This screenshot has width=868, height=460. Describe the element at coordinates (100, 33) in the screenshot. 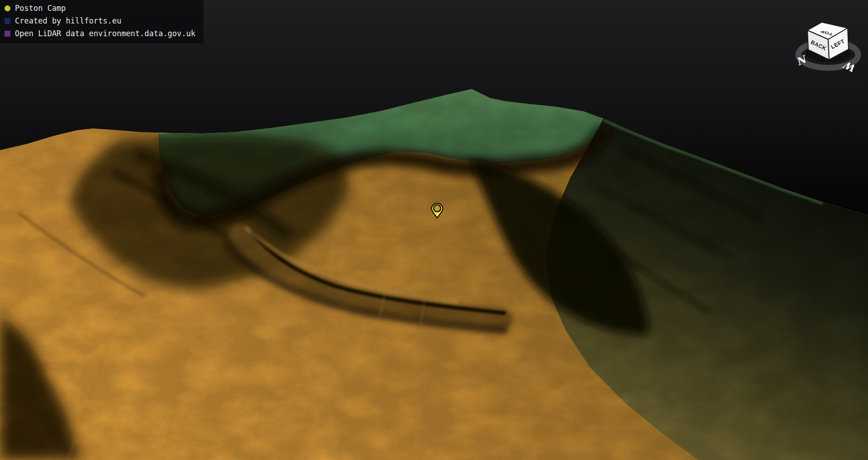

I see `legend-item-data-source: Open LiDAR data environment.data.gov.uk` at that location.